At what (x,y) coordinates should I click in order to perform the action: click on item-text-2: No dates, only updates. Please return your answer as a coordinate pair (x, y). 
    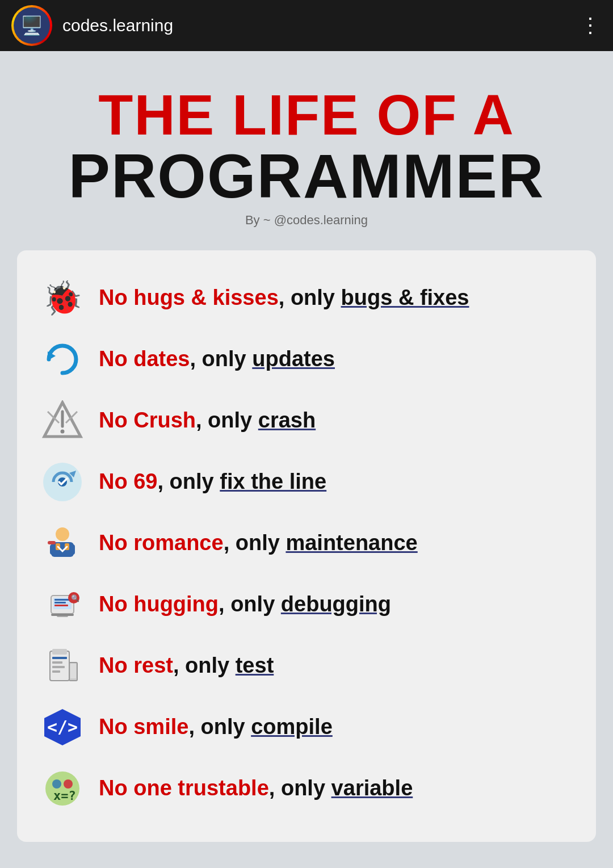
    Looking at the image, I should click on (217, 359).